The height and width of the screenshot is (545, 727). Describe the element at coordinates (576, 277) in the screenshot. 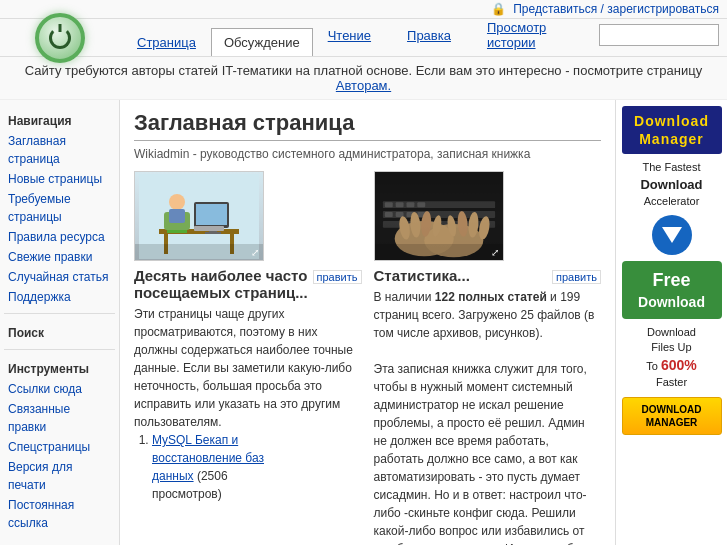

I see `right-col-edit-link: править` at that location.